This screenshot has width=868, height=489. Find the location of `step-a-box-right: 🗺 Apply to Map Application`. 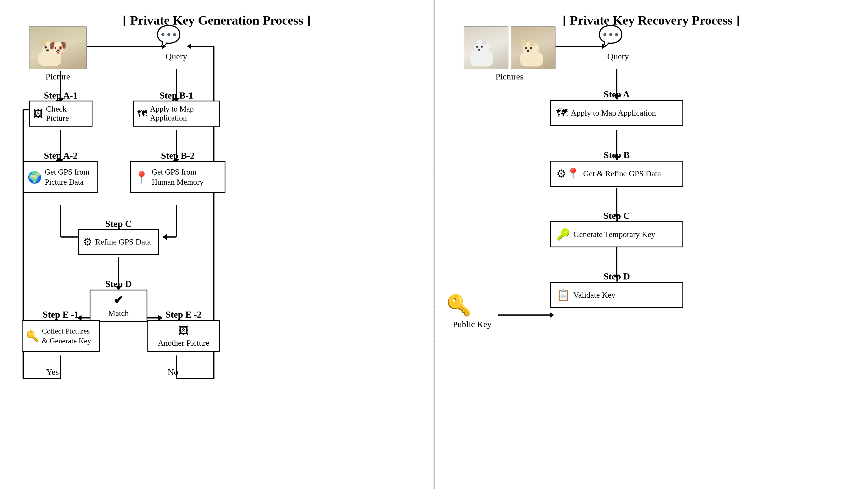

step-a-box-right: 🗺 Apply to Map Application is located at coordinates (617, 113).